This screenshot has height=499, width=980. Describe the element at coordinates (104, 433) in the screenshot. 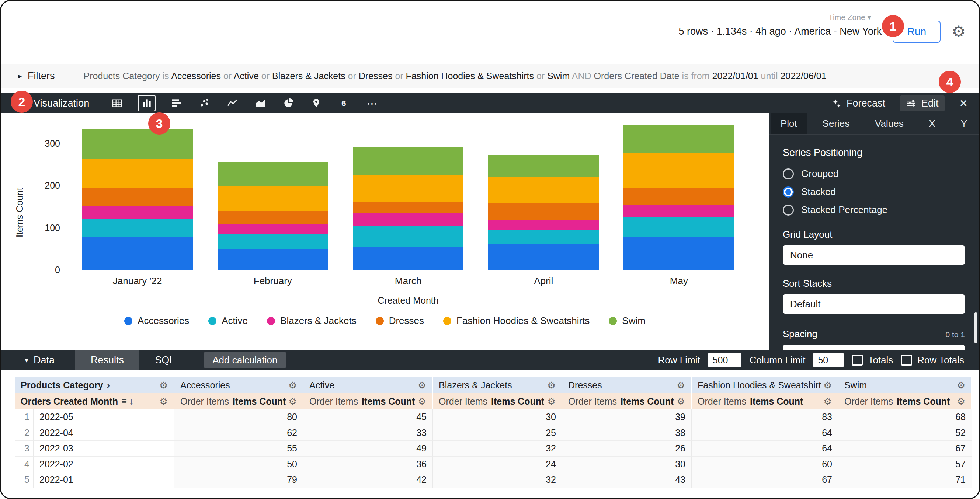

I see `month-cell: 2022-04` at that location.